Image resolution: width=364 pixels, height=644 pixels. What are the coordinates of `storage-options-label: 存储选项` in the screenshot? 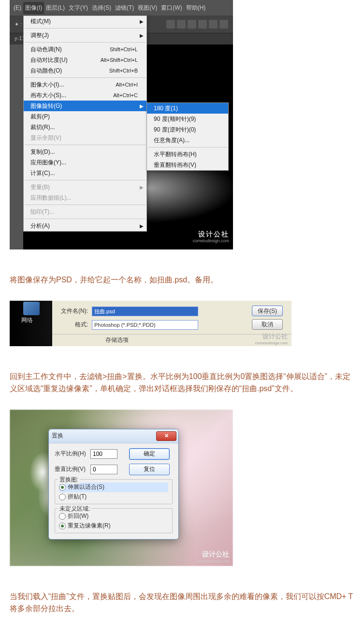 It's located at (117, 340).